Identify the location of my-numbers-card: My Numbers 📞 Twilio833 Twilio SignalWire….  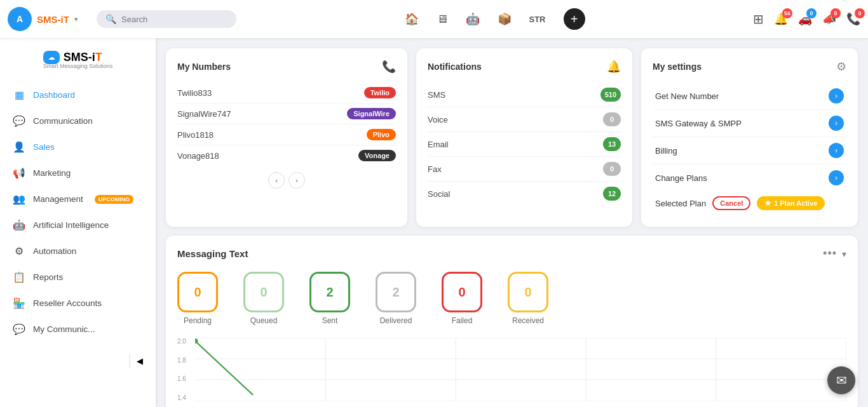
(287, 137).